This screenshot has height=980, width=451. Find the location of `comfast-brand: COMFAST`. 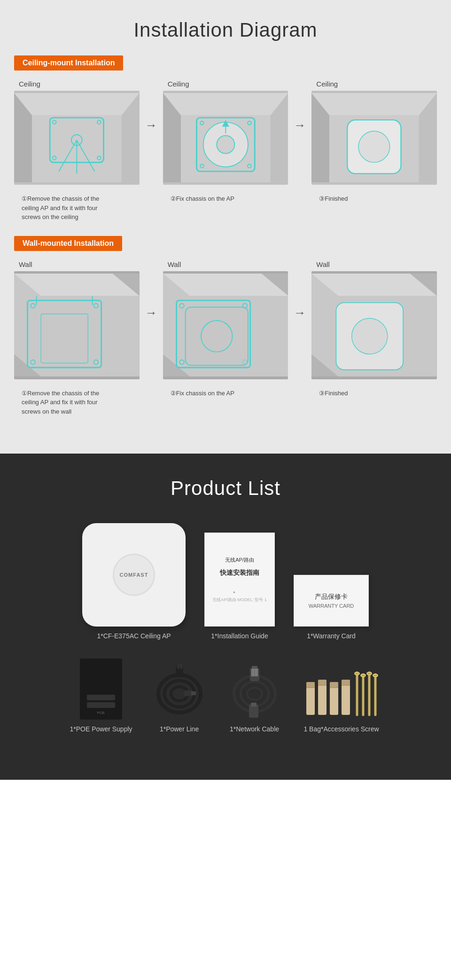

comfast-brand: COMFAST is located at coordinates (134, 575).